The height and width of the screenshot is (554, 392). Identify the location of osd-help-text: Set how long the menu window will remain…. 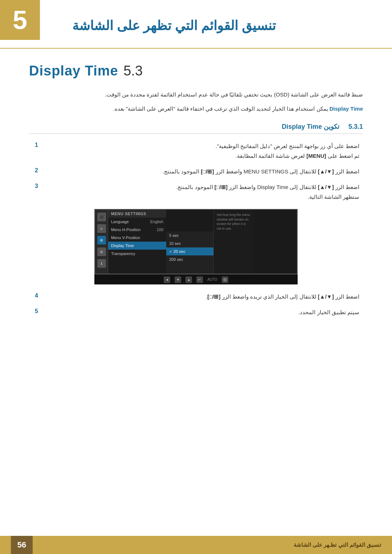
(234, 222).